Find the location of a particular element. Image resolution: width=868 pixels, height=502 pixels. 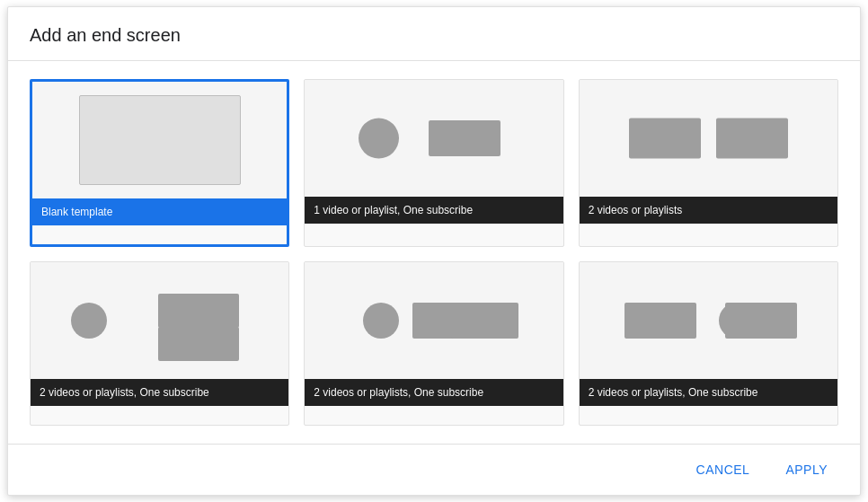

t4-circle is located at coordinates (89, 321).